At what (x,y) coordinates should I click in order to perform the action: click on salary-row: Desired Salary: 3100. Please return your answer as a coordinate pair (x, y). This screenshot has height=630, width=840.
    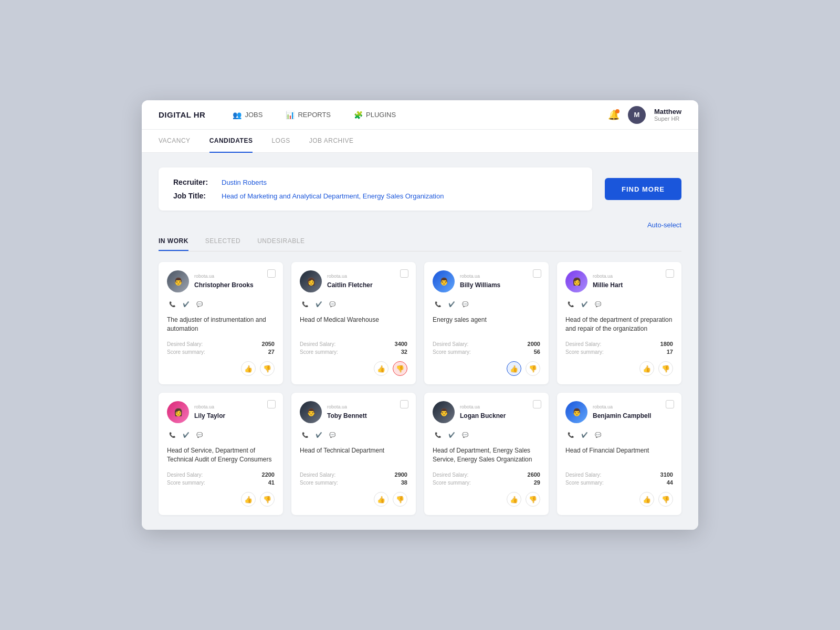
    Looking at the image, I should click on (620, 475).